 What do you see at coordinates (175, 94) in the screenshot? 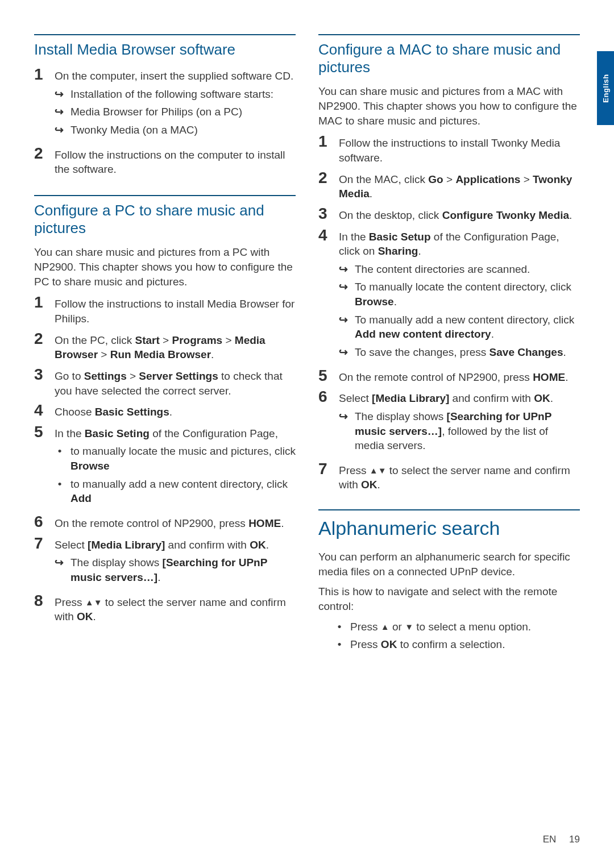
I see `sub-item: ↪Installation of the following software …` at bounding box center [175, 94].